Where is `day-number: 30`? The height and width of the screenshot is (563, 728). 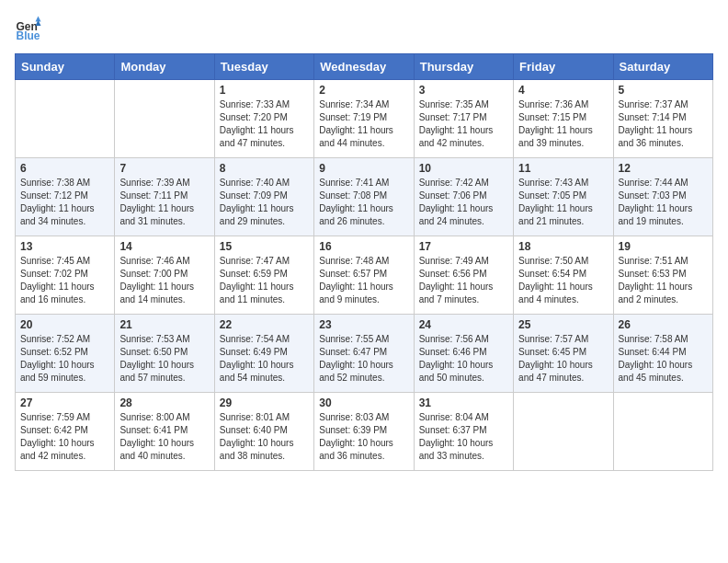
day-number: 30 is located at coordinates (364, 403).